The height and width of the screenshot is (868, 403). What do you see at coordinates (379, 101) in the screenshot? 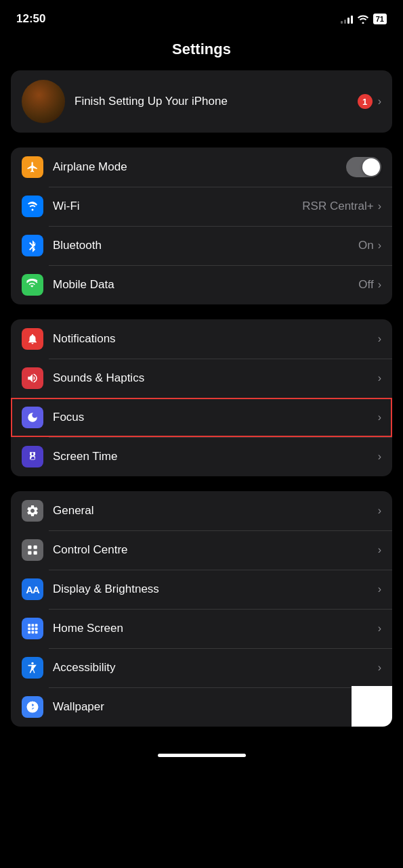
I see `setup-chevron: ›` at bounding box center [379, 101].